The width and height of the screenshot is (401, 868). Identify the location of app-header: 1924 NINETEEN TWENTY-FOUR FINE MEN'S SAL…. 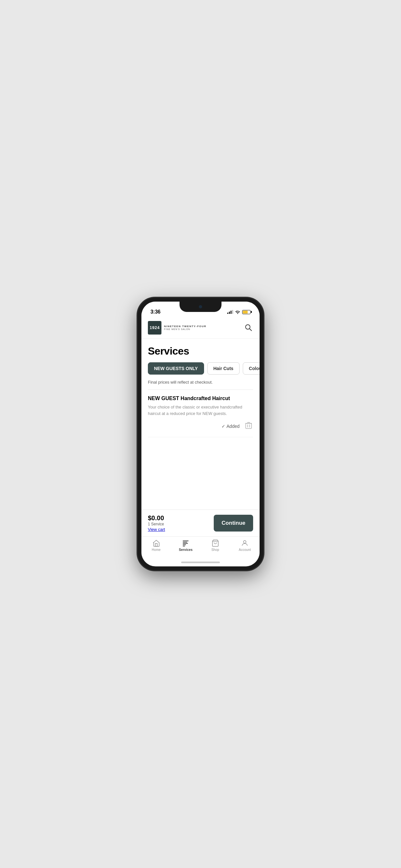
(201, 328).